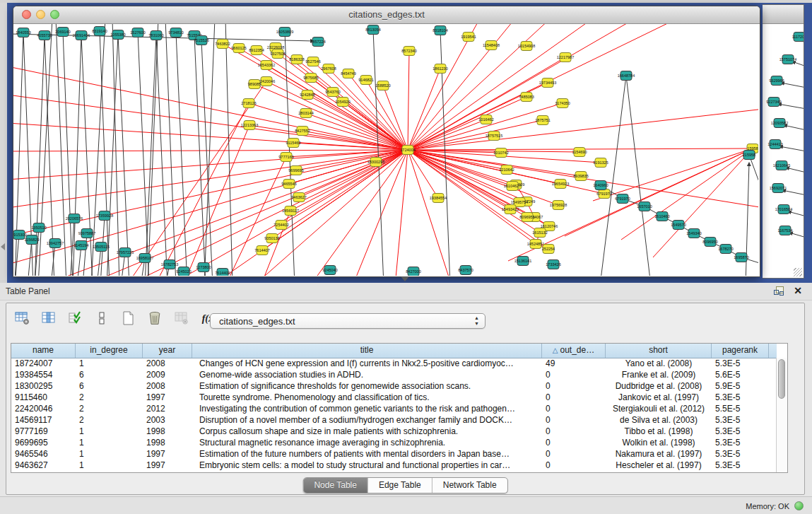 The width and height of the screenshot is (812, 514). I want to click on table-cell: 2008, so click(167, 386).